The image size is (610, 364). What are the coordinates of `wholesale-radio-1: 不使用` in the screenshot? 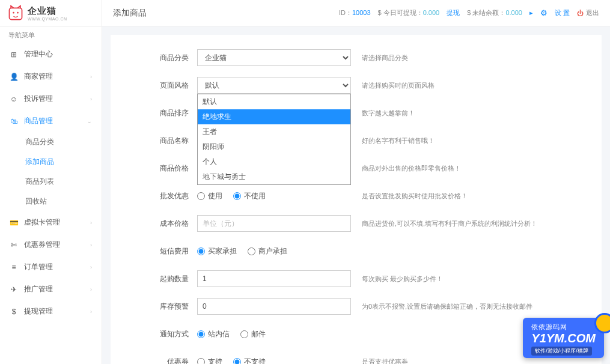 It's located at (249, 196).